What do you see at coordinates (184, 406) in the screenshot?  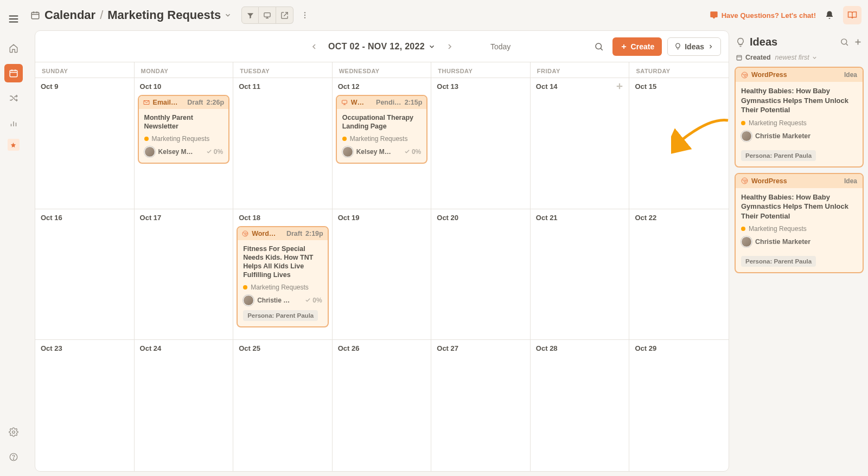 I see `calendar-cell: Oct 24` at bounding box center [184, 406].